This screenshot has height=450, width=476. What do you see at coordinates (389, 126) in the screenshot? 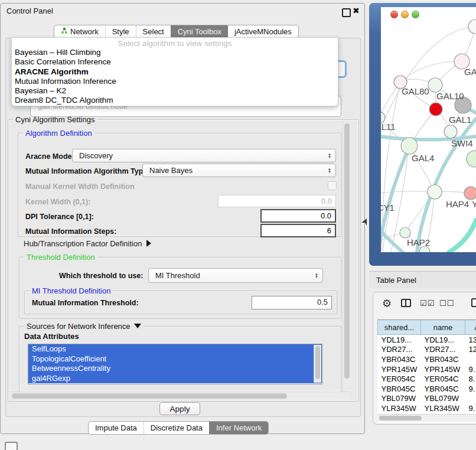
I see `node-label: GAL11` at bounding box center [389, 126].